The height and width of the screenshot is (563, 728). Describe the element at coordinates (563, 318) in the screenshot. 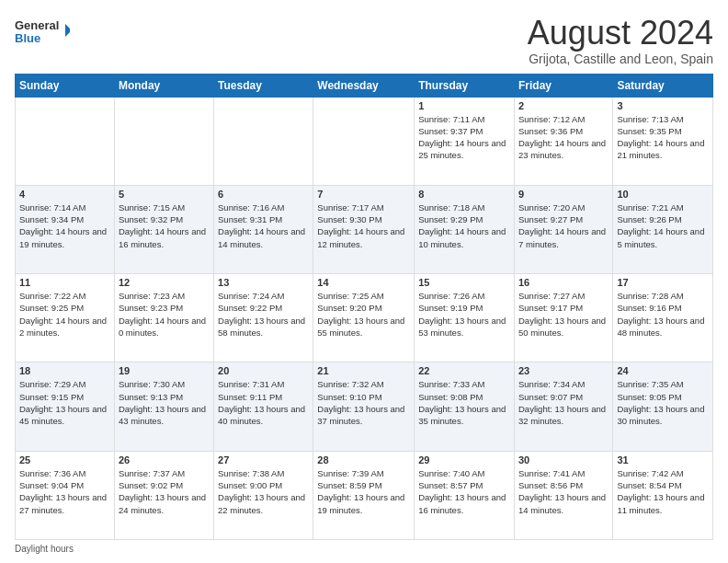

I see `cell-week3-day6: 16Sunrise: 7:27 AM Sunset: 9:17 PM Dayli…` at that location.